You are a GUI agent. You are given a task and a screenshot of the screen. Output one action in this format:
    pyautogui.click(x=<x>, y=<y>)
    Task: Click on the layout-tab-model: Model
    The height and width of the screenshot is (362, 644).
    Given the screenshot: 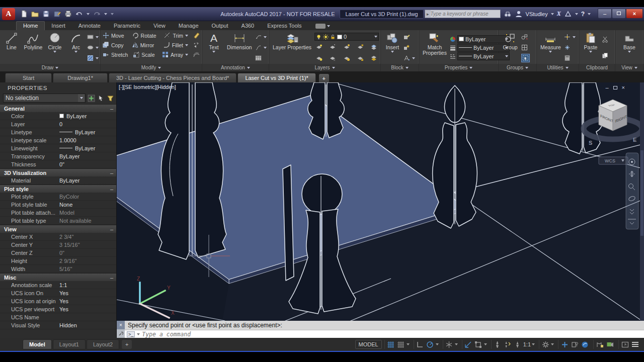 What is the action you would take?
    pyautogui.click(x=37, y=344)
    